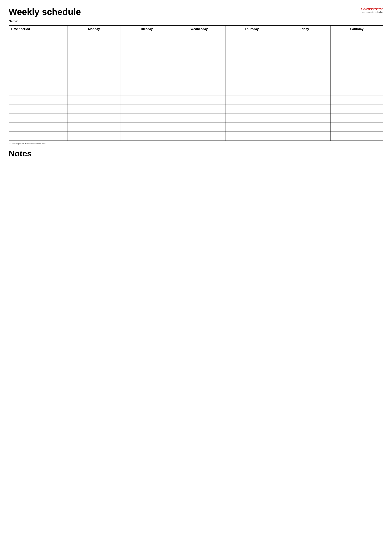 The width and height of the screenshot is (392, 537). I want to click on brand-name: Calendarpedia, so click(372, 9).